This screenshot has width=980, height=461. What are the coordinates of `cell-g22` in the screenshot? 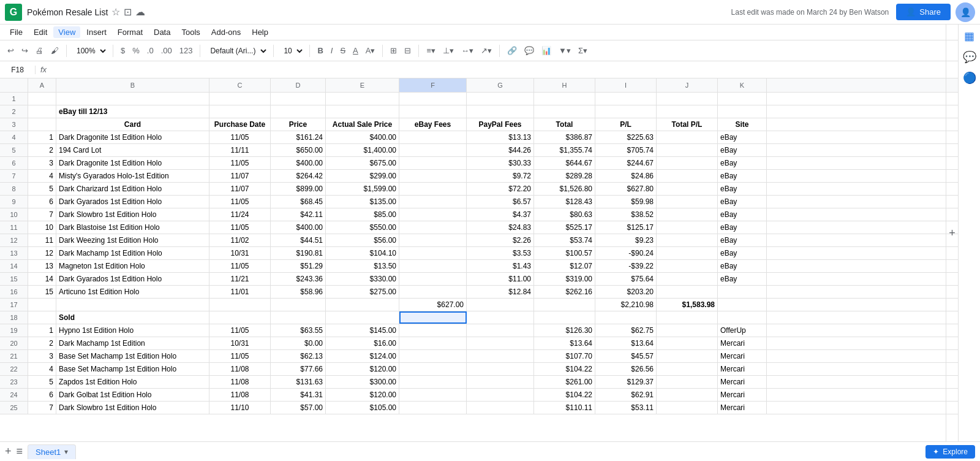 It's located at (500, 369).